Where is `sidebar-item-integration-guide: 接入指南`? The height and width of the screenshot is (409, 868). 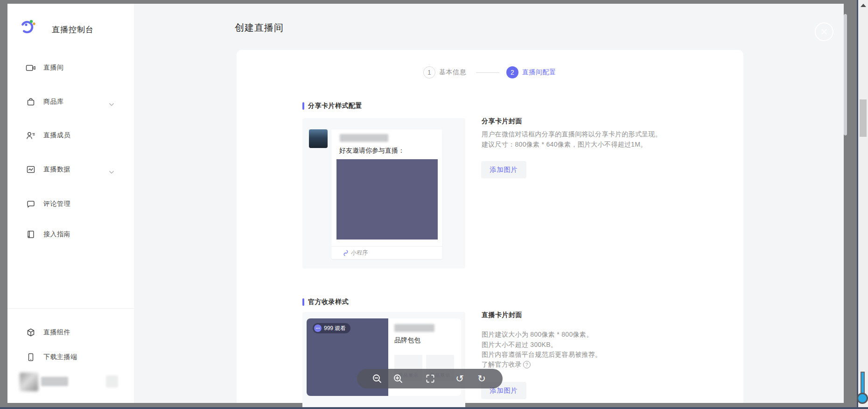
sidebar-item-integration-guide: 接入指南 is located at coordinates (72, 234).